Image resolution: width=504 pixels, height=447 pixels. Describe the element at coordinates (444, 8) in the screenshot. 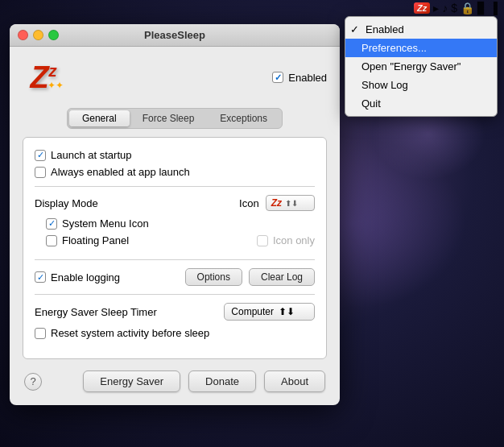

I see `volume-icon: ♪` at that location.